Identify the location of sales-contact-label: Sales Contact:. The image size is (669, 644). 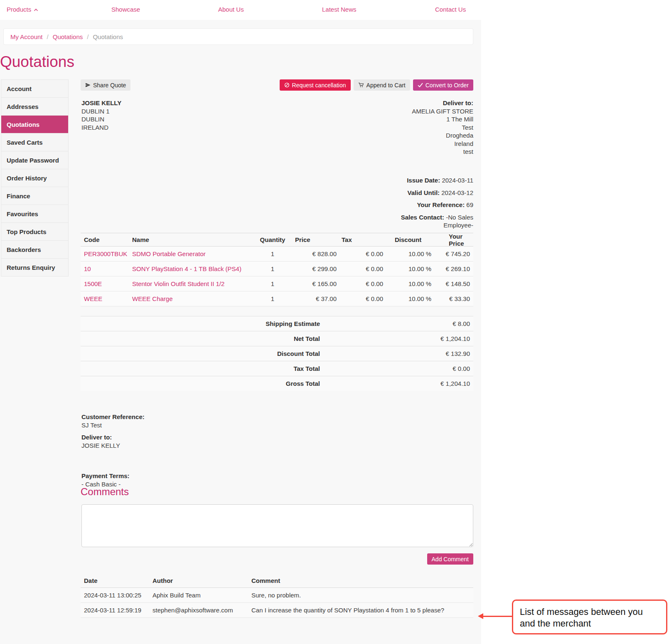
(423, 217).